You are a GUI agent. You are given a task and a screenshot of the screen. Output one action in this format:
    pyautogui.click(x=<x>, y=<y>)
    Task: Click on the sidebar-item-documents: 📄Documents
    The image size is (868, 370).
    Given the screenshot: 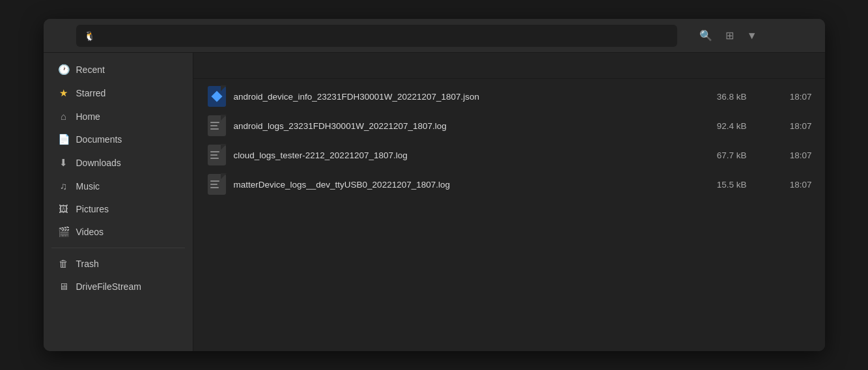 What is the action you would take?
    pyautogui.click(x=119, y=139)
    